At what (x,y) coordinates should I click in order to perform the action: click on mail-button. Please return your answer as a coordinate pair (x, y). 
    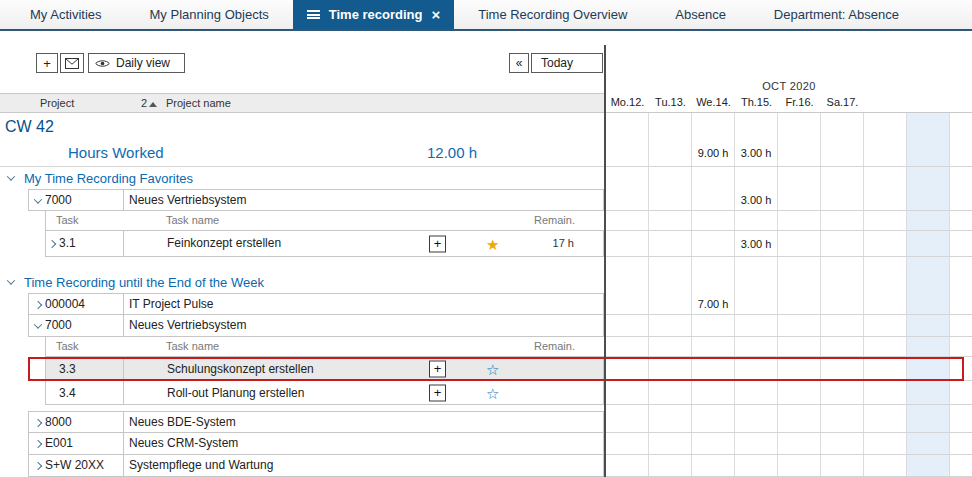
    Looking at the image, I should click on (72, 63).